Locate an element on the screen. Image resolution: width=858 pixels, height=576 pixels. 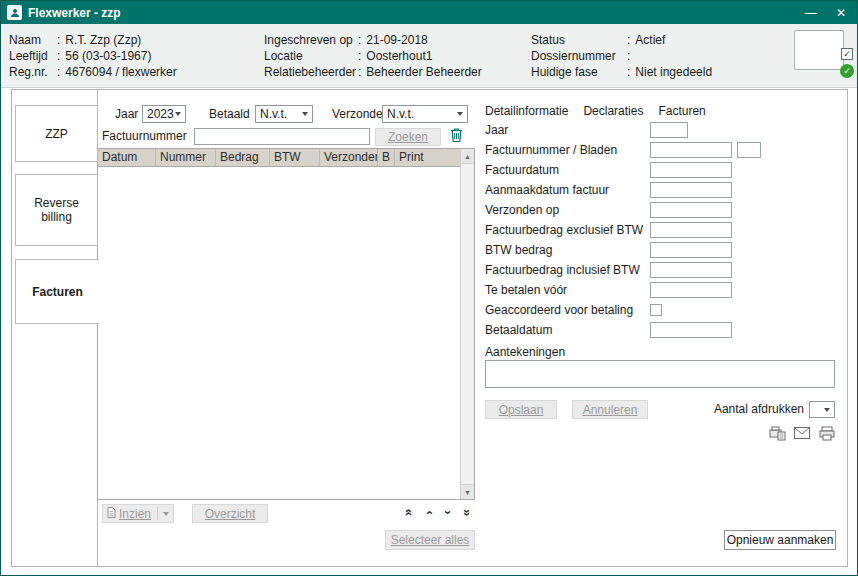
verzonden-filter-label: Verzonden is located at coordinates (360, 114).